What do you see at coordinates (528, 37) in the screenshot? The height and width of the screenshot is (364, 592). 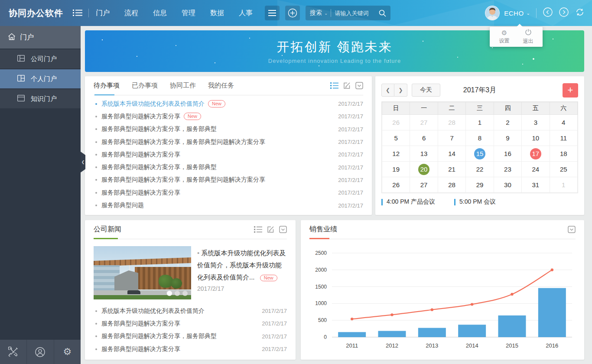 I see `logout-menu-item: 退出` at bounding box center [528, 37].